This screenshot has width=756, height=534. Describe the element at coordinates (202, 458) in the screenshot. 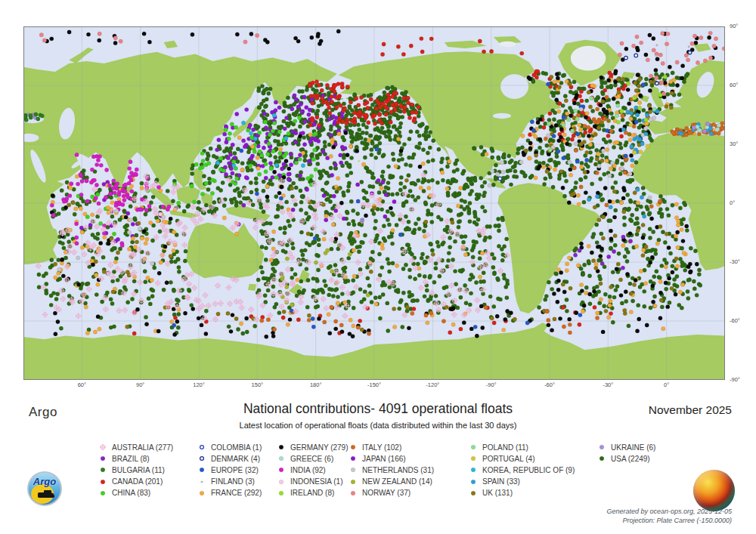

I see `legend-marker-denmark-icon` at that location.